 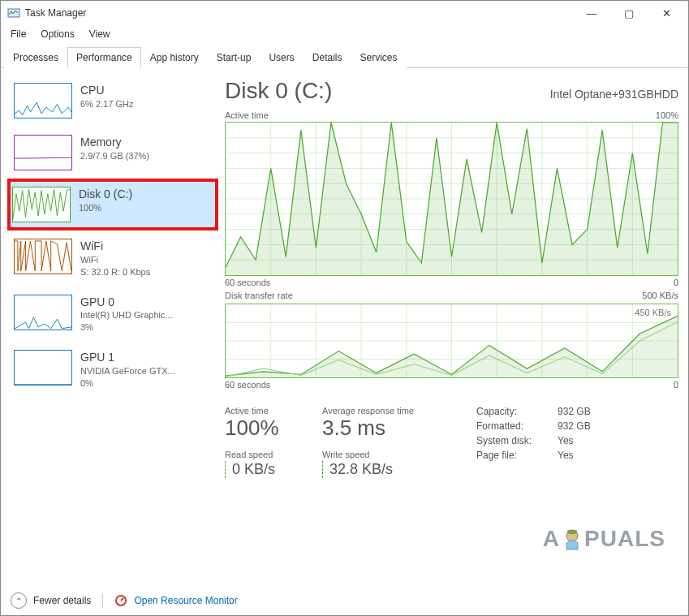 What do you see at coordinates (127, 302) in the screenshot?
I see `sidebar-gpu0-title: GPU 0` at bounding box center [127, 302].